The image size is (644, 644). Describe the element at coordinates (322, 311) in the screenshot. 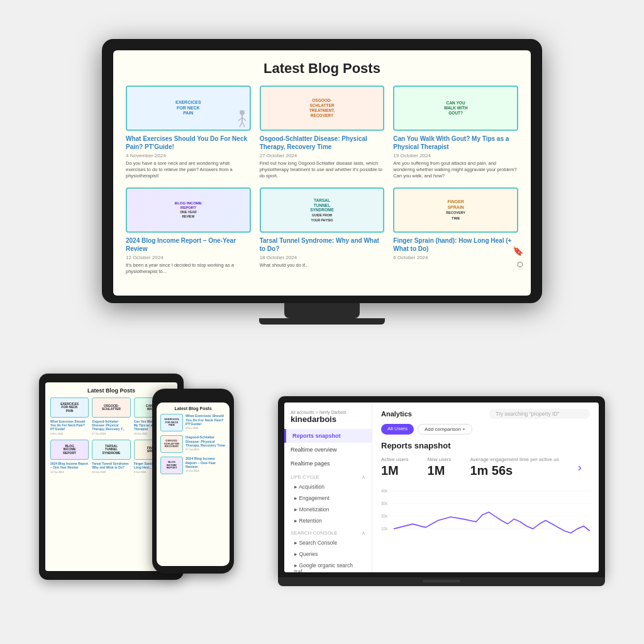

I see `monitor-stand` at that location.